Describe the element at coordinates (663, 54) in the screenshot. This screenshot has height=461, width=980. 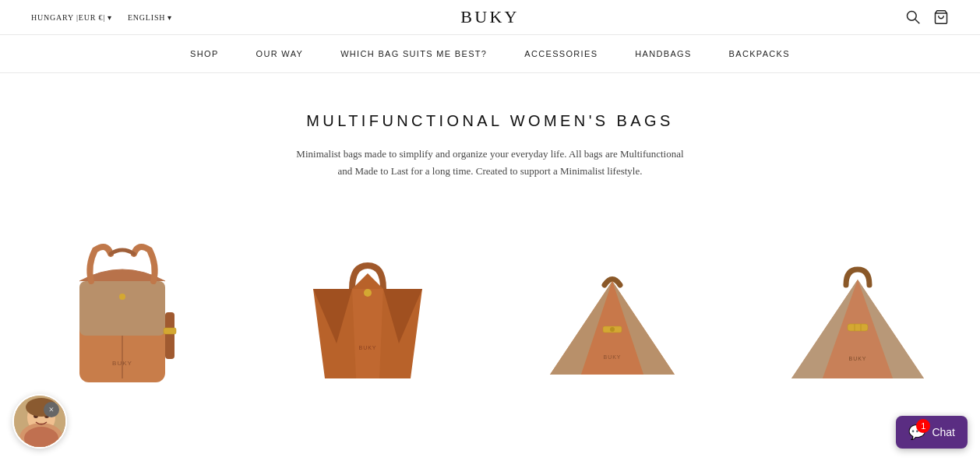
I see `nav-handbags: HANDBAGS` at that location.